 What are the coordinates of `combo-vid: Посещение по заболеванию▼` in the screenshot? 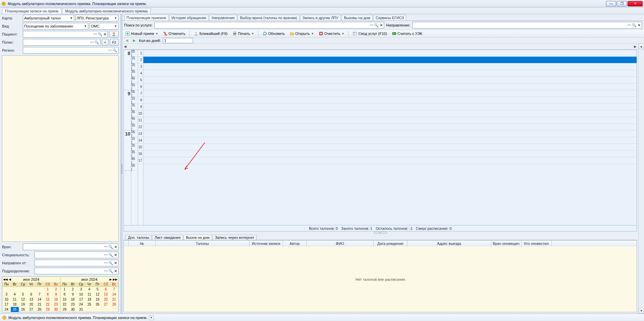 It's located at (56, 26).